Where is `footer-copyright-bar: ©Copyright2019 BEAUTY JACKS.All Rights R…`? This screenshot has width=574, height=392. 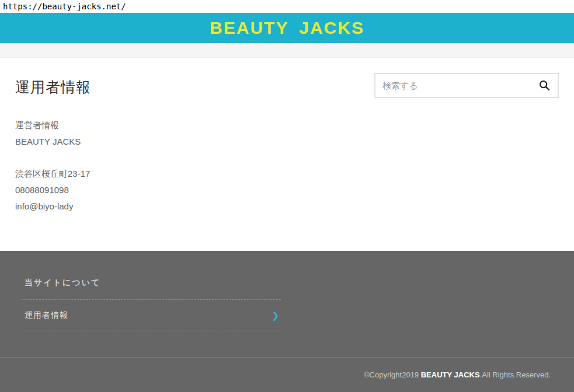
footer-copyright-bar: ©Copyright2019 BEAUTY JACKS.All Rights R… is located at coordinates (287, 374).